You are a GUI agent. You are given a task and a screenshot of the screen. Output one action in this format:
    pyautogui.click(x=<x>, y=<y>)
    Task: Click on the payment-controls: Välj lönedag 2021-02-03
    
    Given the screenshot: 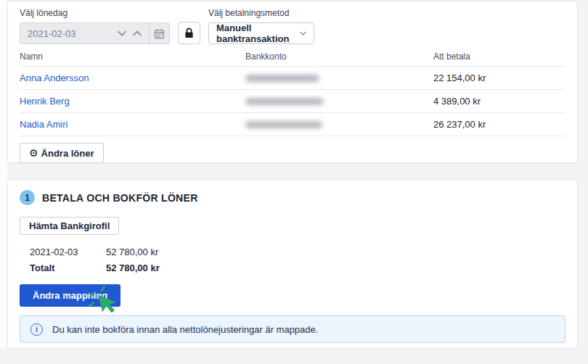 What is the action you would take?
    pyautogui.click(x=293, y=26)
    